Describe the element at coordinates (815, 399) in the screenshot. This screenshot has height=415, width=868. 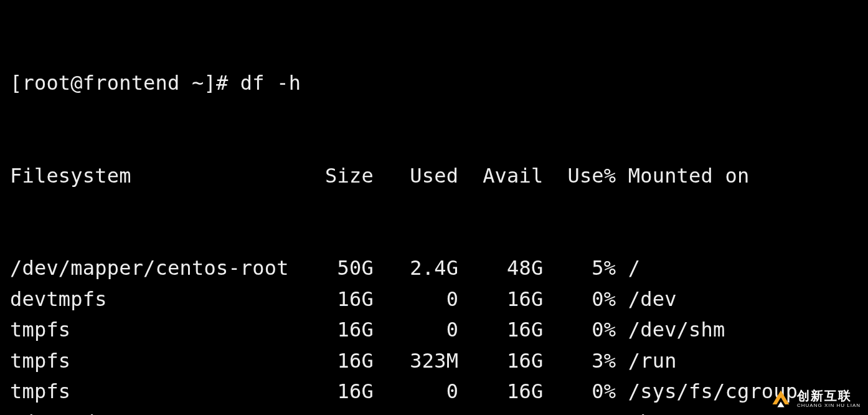
I see `watermark-logo: 创新互联 CHUANG XIN HU LIAN` at that location.